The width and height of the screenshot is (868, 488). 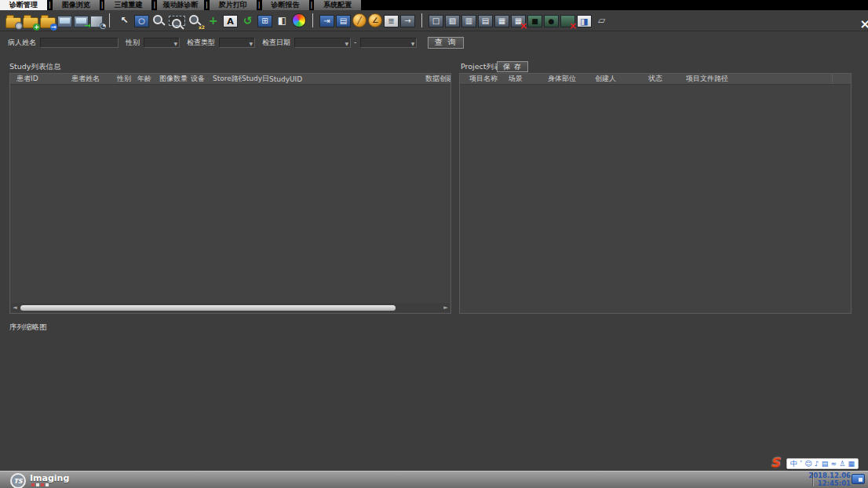 What do you see at coordinates (434, 5) in the screenshot?
I see `tab-bar: 诊断管理|图像浏览|三维重建|颈动脉诊断|胶片打印|诊断报告|系统配置` at bounding box center [434, 5].